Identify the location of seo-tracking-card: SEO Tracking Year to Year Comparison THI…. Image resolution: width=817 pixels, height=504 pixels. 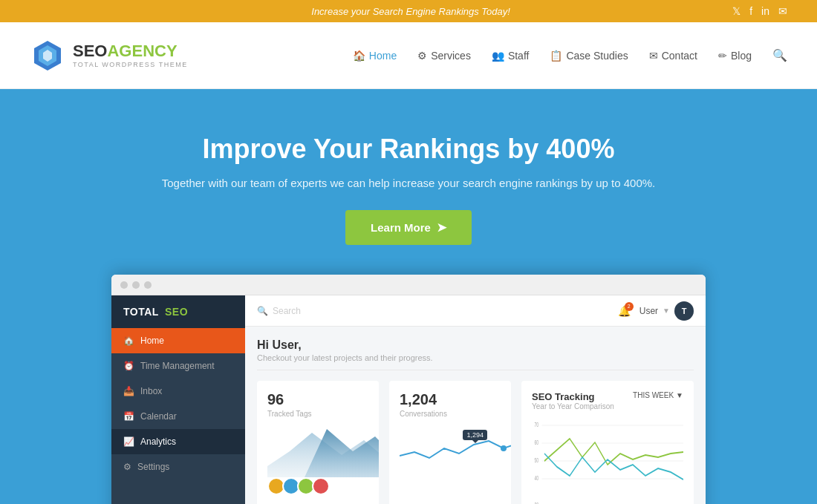
(608, 442).